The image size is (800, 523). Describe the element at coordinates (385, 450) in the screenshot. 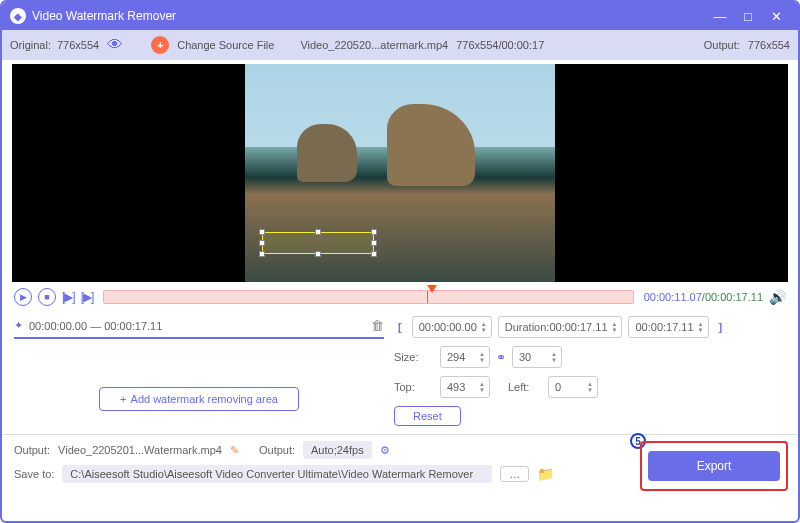

I see `output-settings-icon: ⚙` at that location.